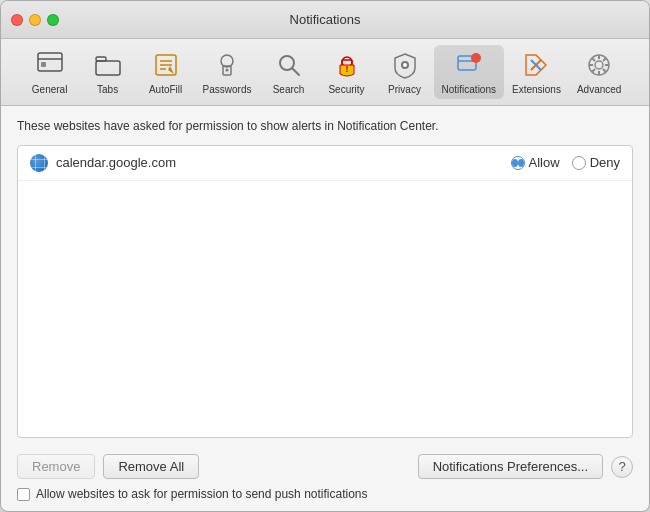 The height and width of the screenshot is (512, 650). I want to click on window-title: Notifications, so click(326, 20).